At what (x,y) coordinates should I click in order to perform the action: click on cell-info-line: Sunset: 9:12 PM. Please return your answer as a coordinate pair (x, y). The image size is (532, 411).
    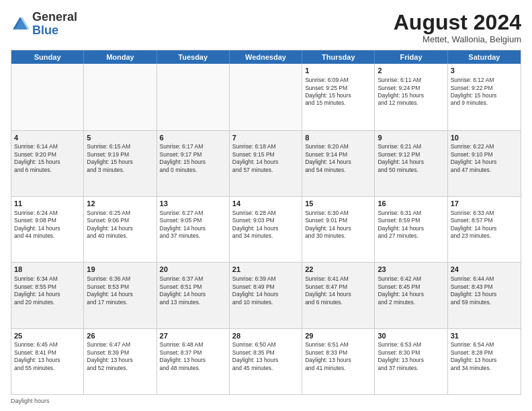
    Looking at the image, I should click on (411, 154).